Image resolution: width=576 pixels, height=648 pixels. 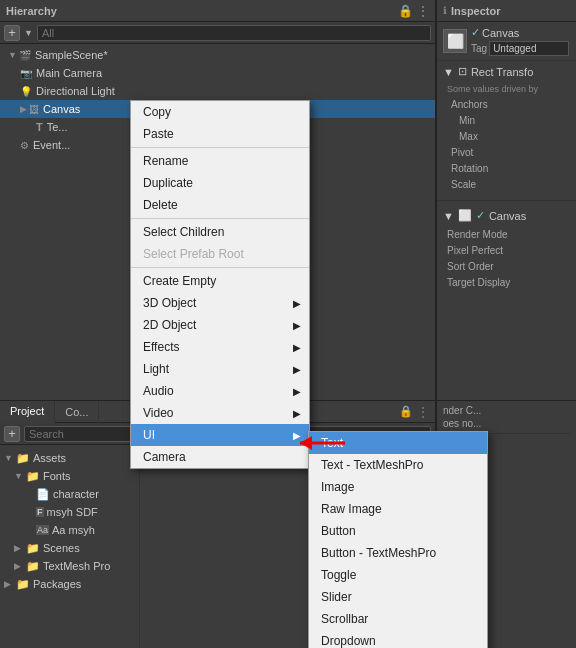 What do you see at coordinates (398, 531) in the screenshot?
I see `submenu-button: Button` at bounding box center [398, 531].